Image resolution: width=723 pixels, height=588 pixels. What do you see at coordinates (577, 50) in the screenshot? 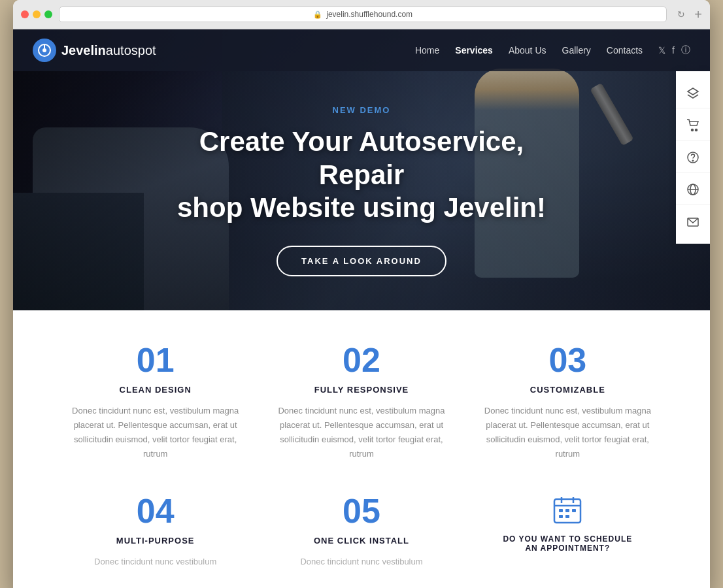
I see `nav-gallery: Gallery` at bounding box center [577, 50].